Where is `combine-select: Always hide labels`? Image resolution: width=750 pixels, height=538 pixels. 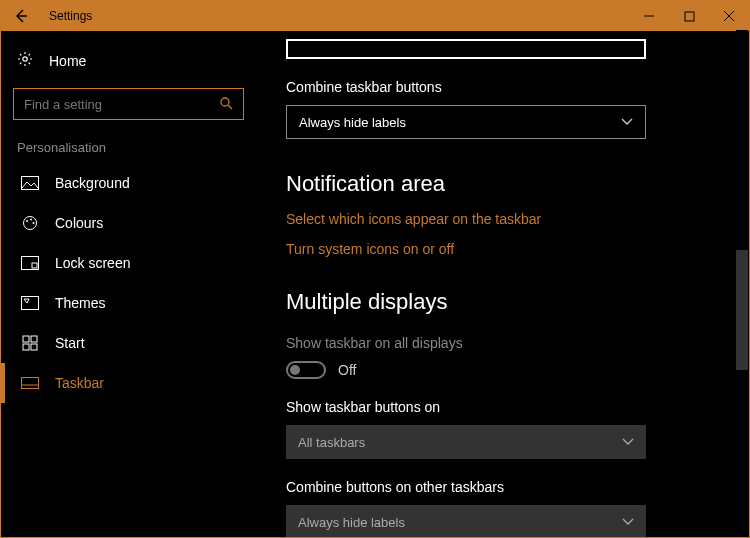 combine-select: Always hide labels is located at coordinates (466, 122).